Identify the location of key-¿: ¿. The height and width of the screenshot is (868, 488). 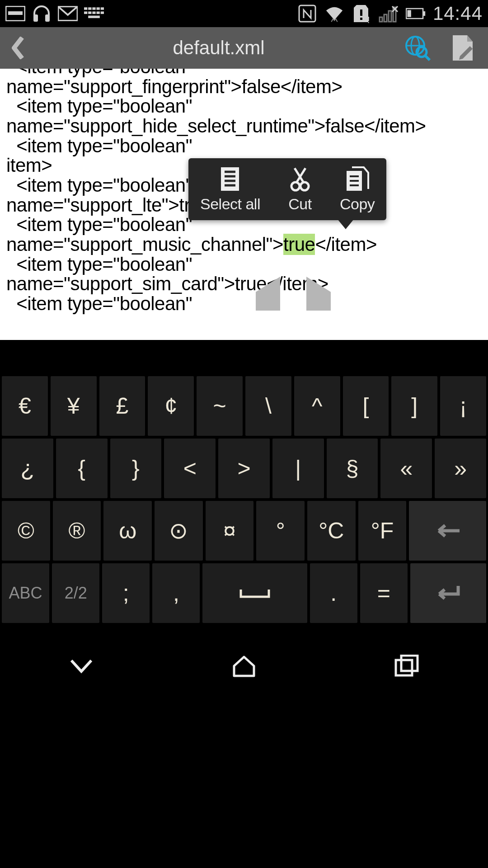
(28, 468).